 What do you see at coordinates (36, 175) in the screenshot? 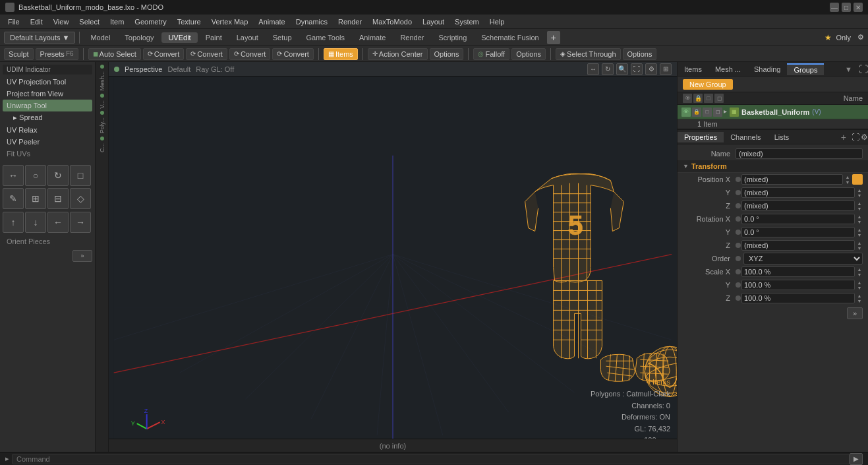
I see `tool-btn-sphere: ○` at bounding box center [36, 175].